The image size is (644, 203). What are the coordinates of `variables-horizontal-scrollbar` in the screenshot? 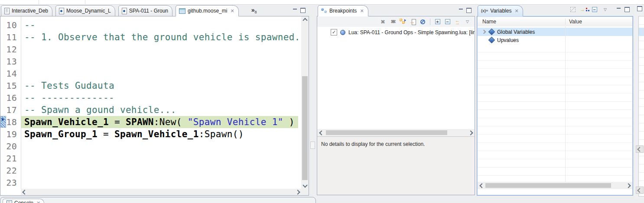 It's located at (555, 185).